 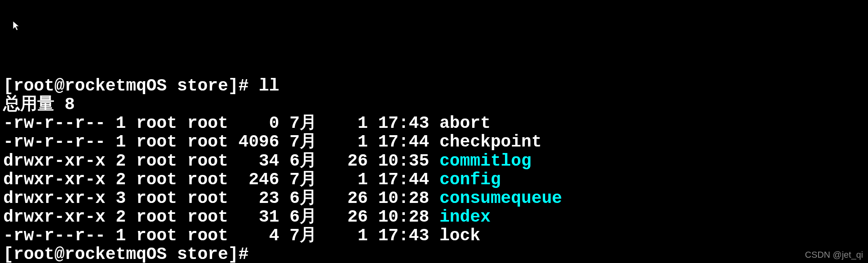 What do you see at coordinates (434, 86) in the screenshot?
I see `prompt-line-1: [root@rocketmqOS store]# ll` at bounding box center [434, 86].